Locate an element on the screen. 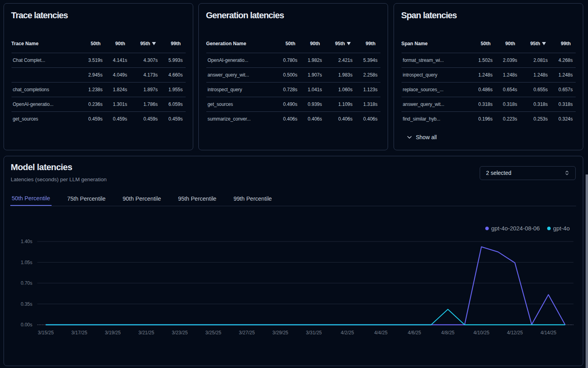 The width and height of the screenshot is (588, 368). svg-text: 1.05s is located at coordinates (26, 263).